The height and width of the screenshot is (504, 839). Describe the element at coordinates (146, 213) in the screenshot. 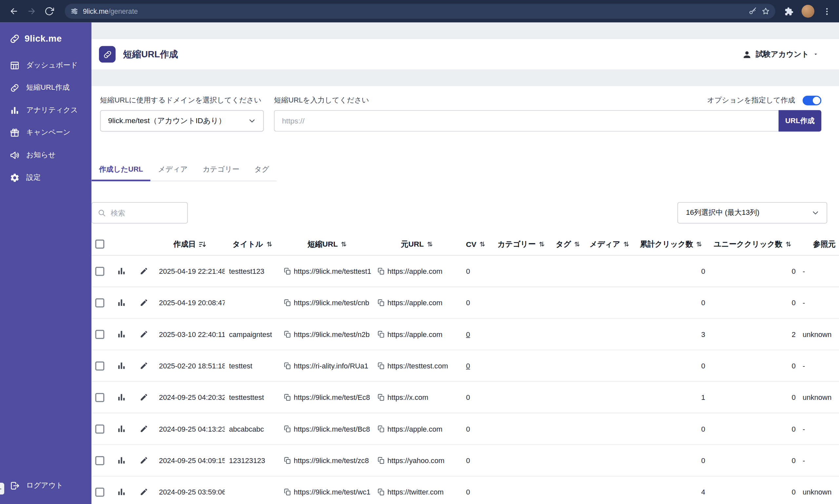

I see `search-input` at that location.